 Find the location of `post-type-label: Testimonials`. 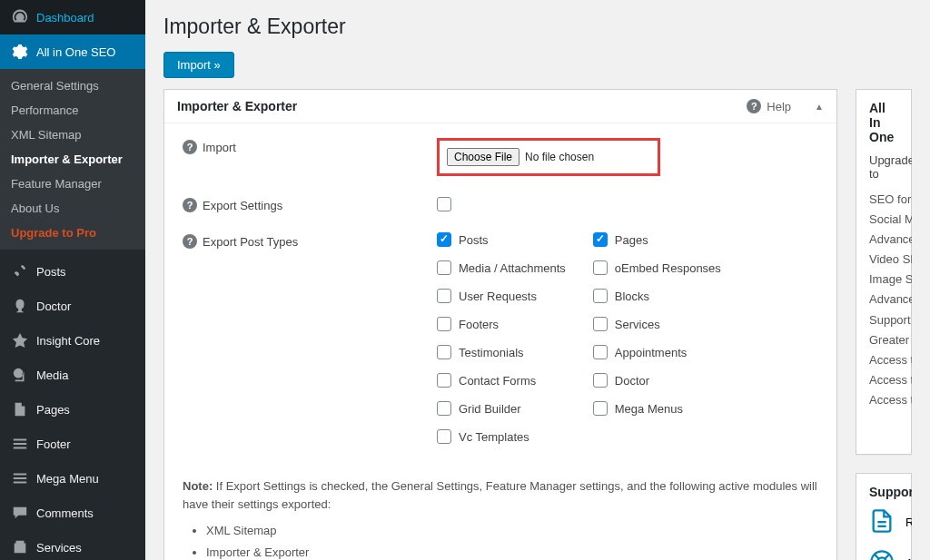

post-type-label: Testimonials is located at coordinates (491, 352).